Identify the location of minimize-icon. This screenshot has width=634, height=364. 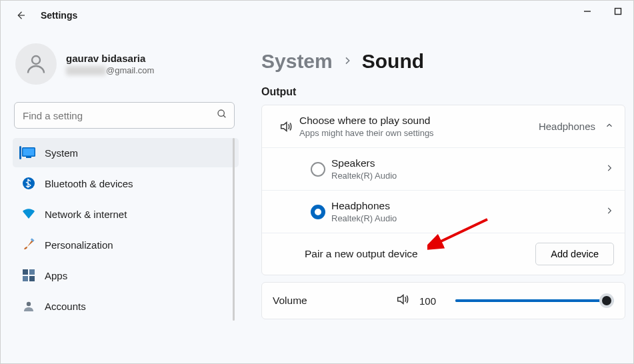
(587, 11).